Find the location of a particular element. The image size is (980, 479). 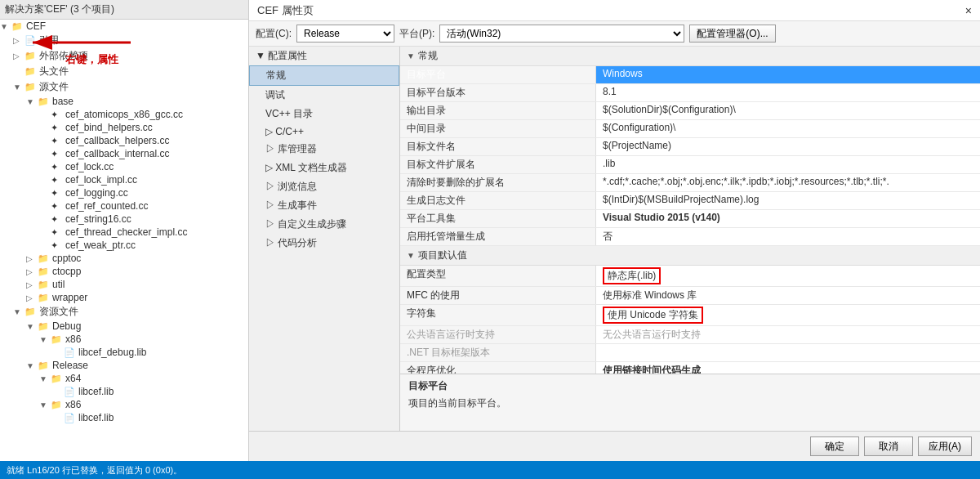

tree-item: ✦cef_callback_internal.cc is located at coordinates (124, 154).